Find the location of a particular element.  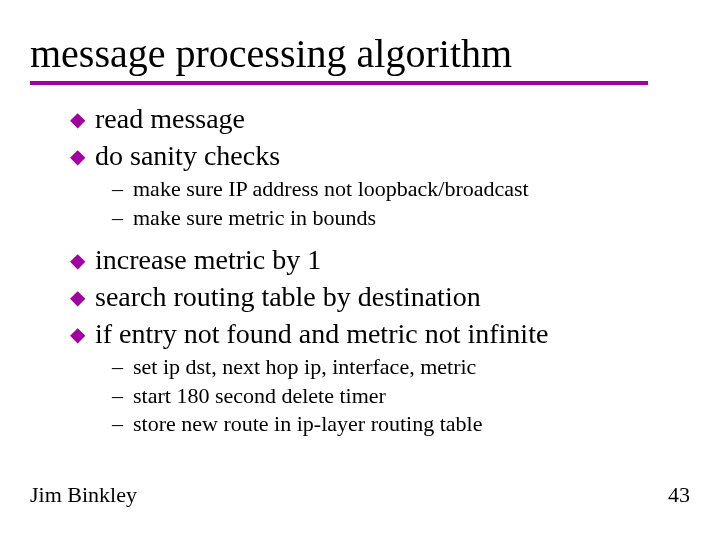

bullet-entry-not-found: ◆ if entry not found and metric not infi… is located at coordinates (380, 334).